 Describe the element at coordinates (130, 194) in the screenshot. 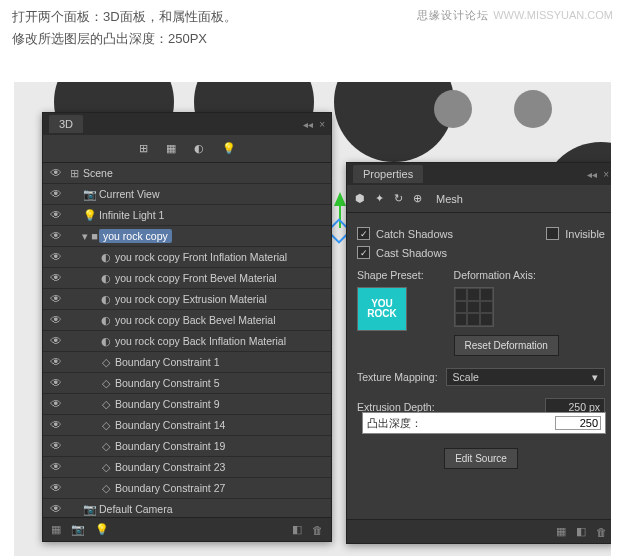

I see `item-label: Current View` at that location.